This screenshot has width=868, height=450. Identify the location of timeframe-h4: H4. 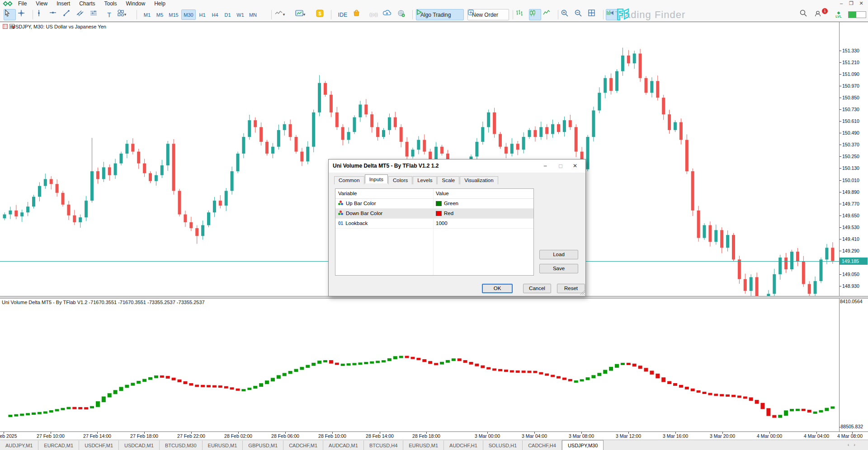
(215, 14).